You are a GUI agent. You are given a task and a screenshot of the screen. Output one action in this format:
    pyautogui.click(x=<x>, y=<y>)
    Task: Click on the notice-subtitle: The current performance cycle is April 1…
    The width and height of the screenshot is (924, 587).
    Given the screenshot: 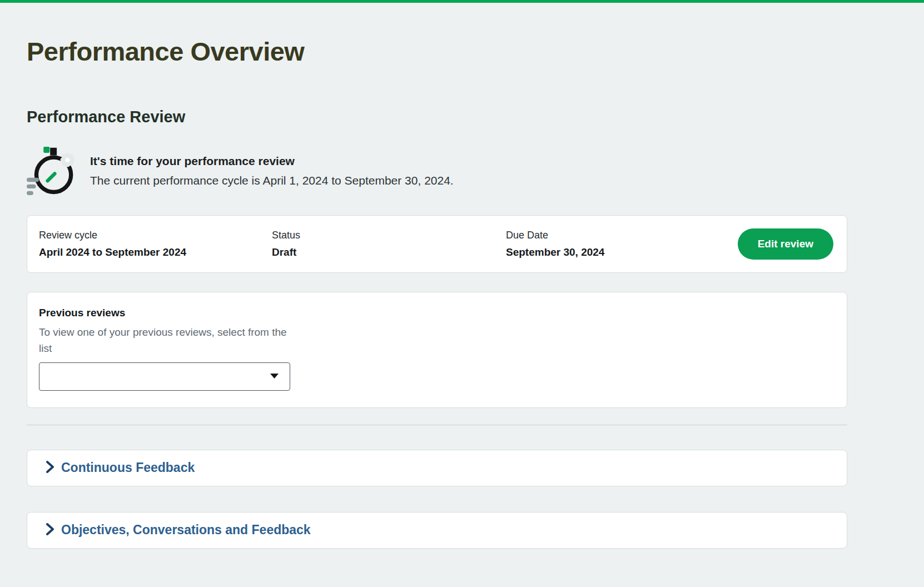 What is the action you would take?
    pyautogui.click(x=272, y=181)
    